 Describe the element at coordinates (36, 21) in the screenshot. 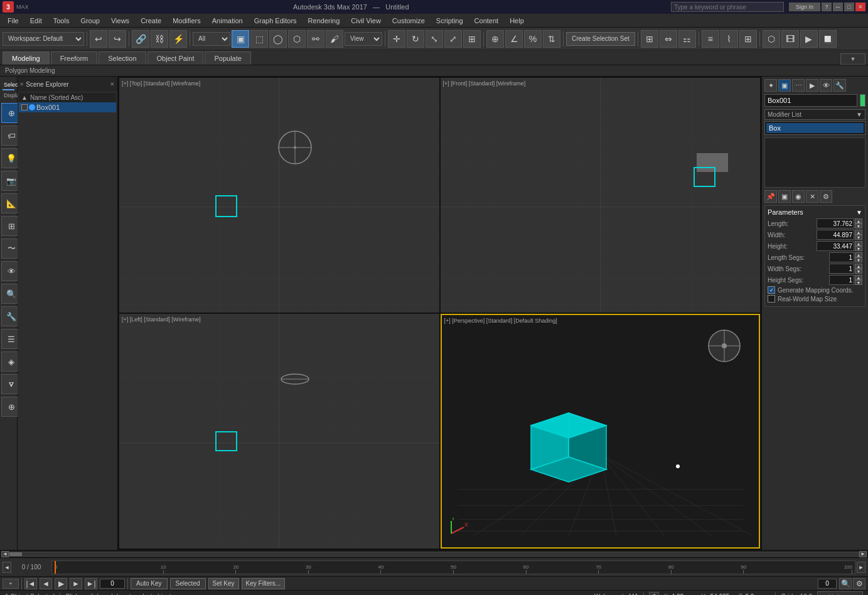

I see `menu-edit: Edit` at that location.